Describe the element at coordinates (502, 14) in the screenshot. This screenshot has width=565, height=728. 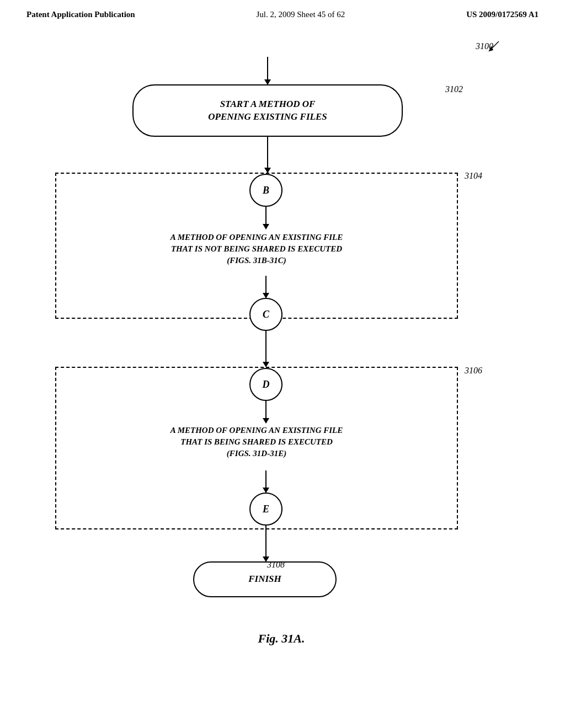
I see `header-right: US 2009/0172569 A1` at that location.